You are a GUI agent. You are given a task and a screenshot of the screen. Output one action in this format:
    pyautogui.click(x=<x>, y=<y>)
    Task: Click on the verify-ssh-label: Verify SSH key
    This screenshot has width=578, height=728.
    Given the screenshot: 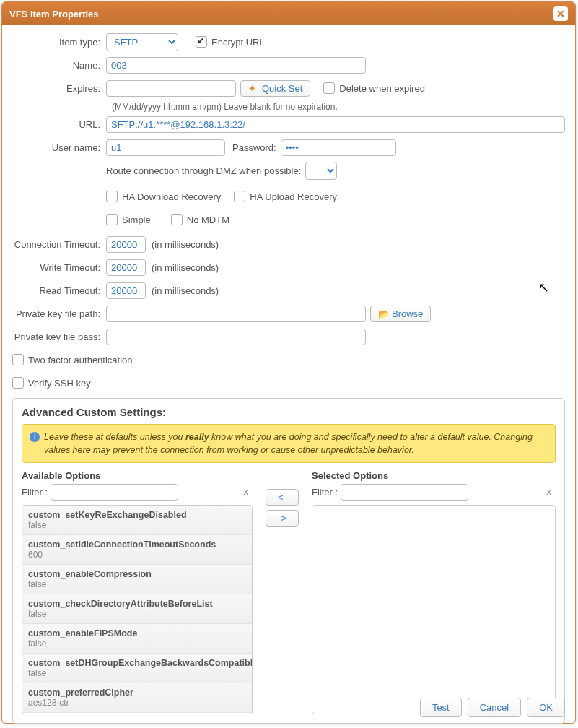 What is the action you would take?
    pyautogui.click(x=59, y=383)
    